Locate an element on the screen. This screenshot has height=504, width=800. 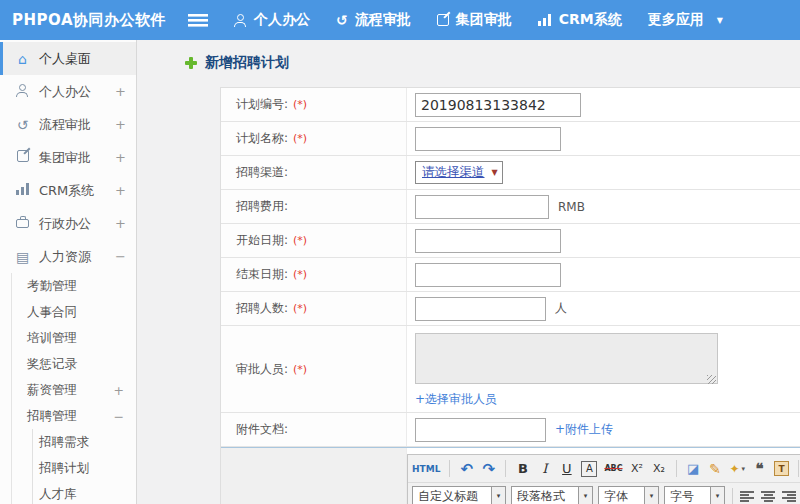
underline-button: U is located at coordinates (566, 469).